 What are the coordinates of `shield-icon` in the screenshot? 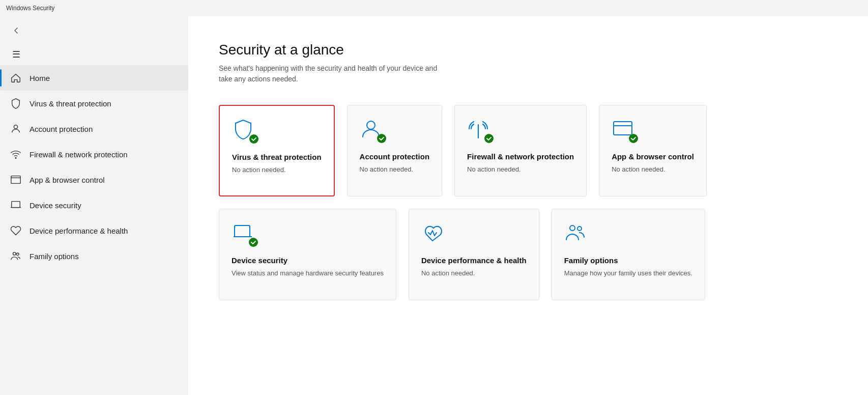 It's located at (16, 103).